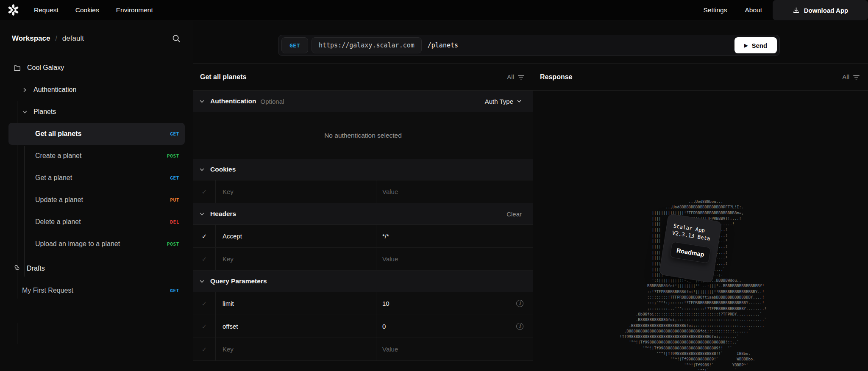 The height and width of the screenshot is (371, 868). Describe the element at coordinates (93, 10) in the screenshot. I see `top-nav: Request Cookies Environment` at that location.